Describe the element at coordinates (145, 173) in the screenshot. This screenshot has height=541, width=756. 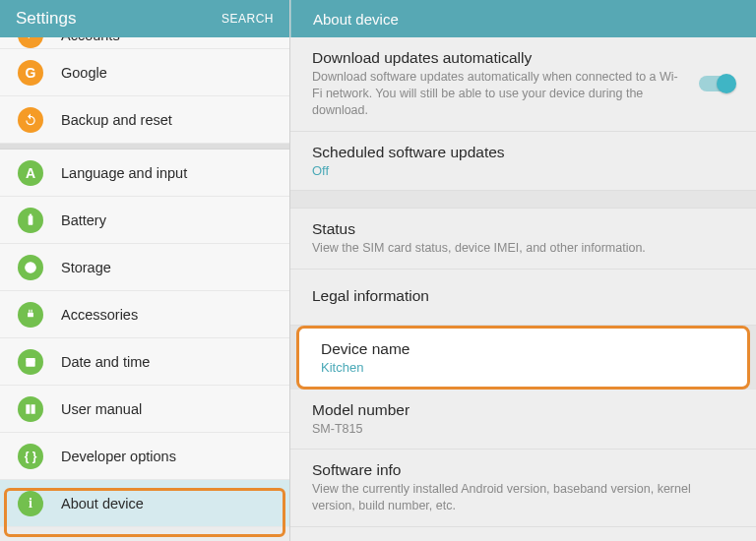
I see `sidebar-item-language-input: A Language and input` at that location.